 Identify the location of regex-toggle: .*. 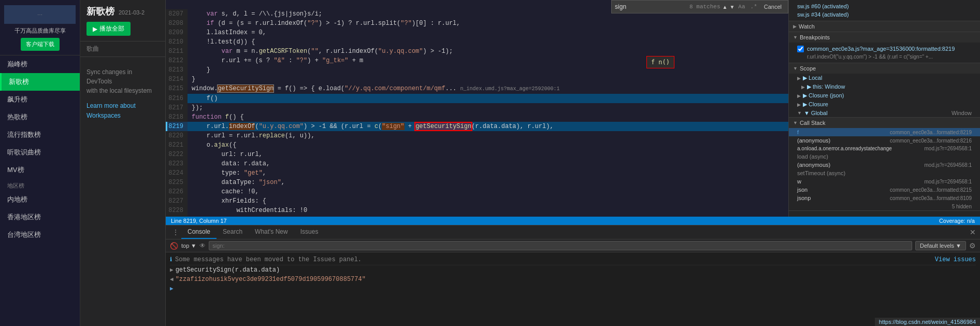
(754, 7).